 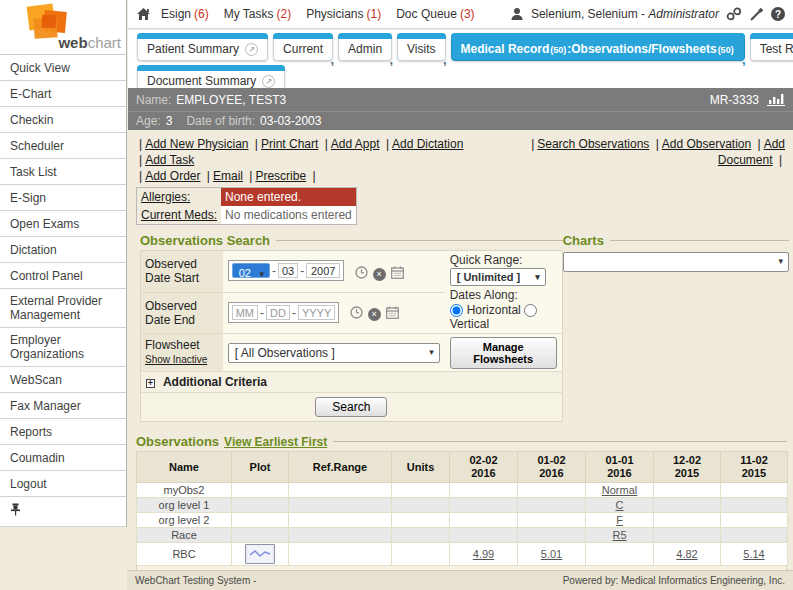 I want to click on sidebar-item-dictation: Dictation, so click(x=63, y=250).